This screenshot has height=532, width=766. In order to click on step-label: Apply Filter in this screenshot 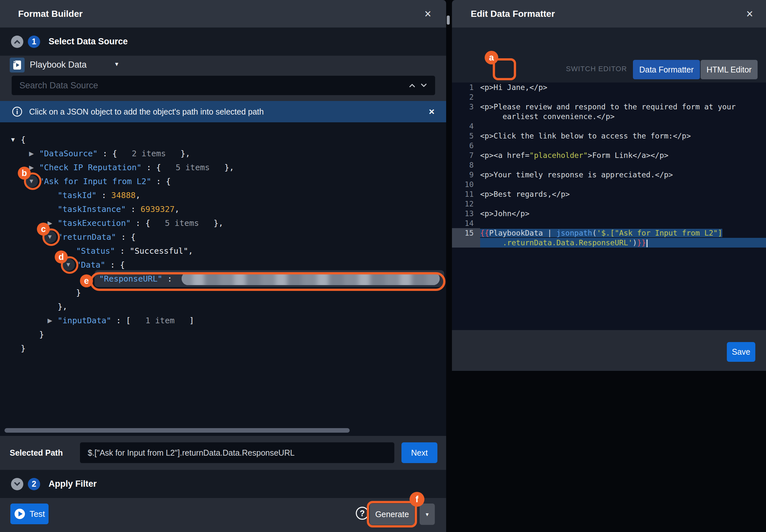, I will do `click(73, 484)`.